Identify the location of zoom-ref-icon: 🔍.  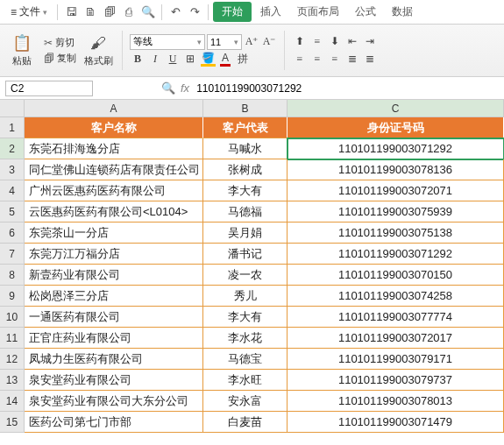
(168, 88).